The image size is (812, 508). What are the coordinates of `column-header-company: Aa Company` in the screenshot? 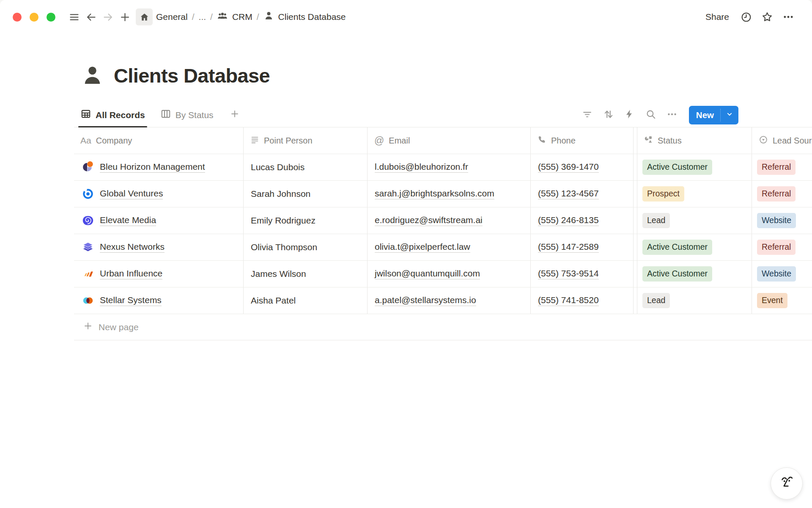 It's located at (159, 141).